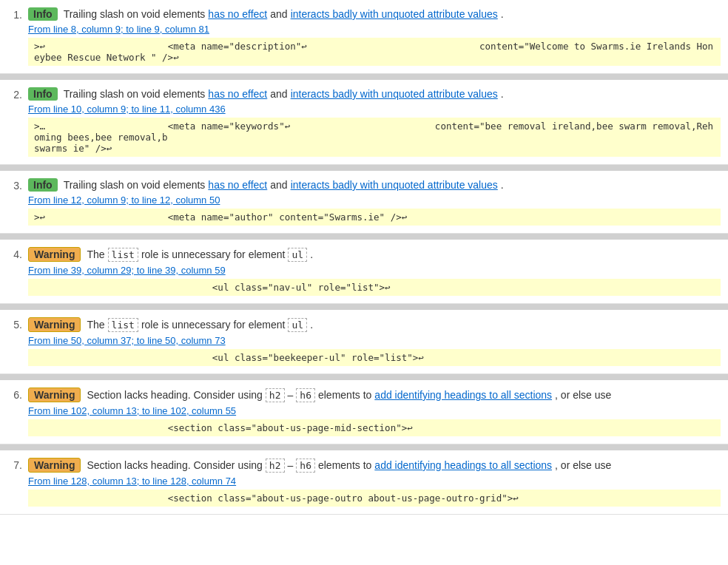 This screenshot has height=565, width=728. Describe the element at coordinates (374, 109) in the screenshot. I see `location-link: From line 10, column 9; to line 11, colu…` at that location.